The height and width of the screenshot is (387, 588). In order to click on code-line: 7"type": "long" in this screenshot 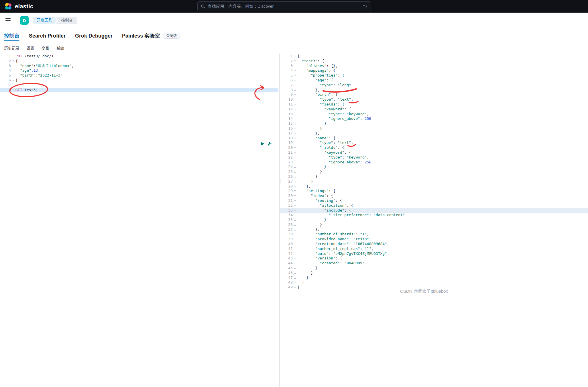, I will do `click(434, 85)`.